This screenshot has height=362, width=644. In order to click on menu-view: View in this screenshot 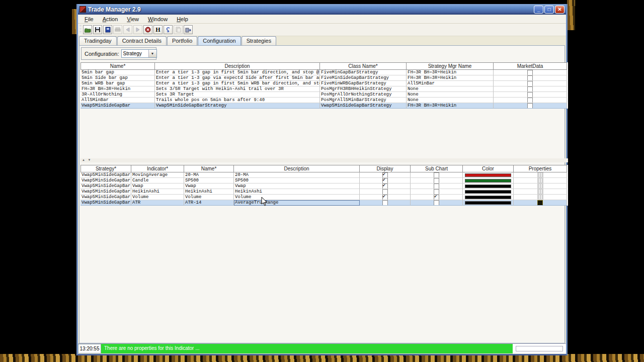, I will do `click(133, 19)`.